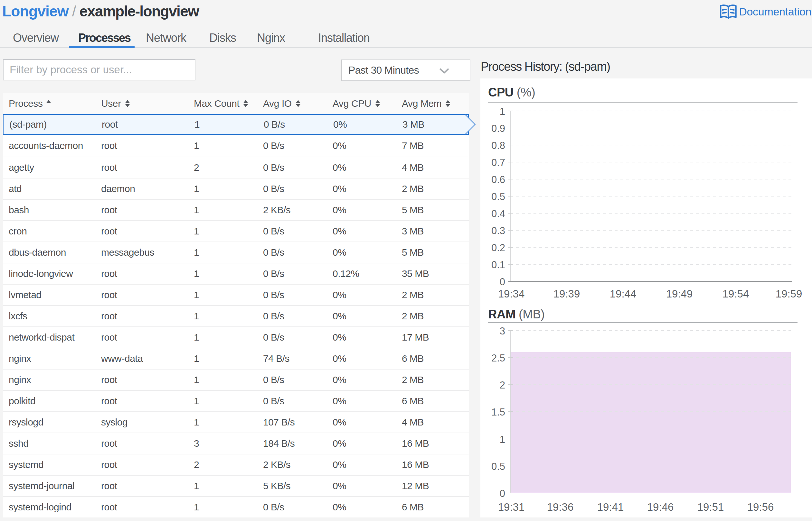 This screenshot has width=812, height=521. I want to click on svg-text: 0.3, so click(498, 231).